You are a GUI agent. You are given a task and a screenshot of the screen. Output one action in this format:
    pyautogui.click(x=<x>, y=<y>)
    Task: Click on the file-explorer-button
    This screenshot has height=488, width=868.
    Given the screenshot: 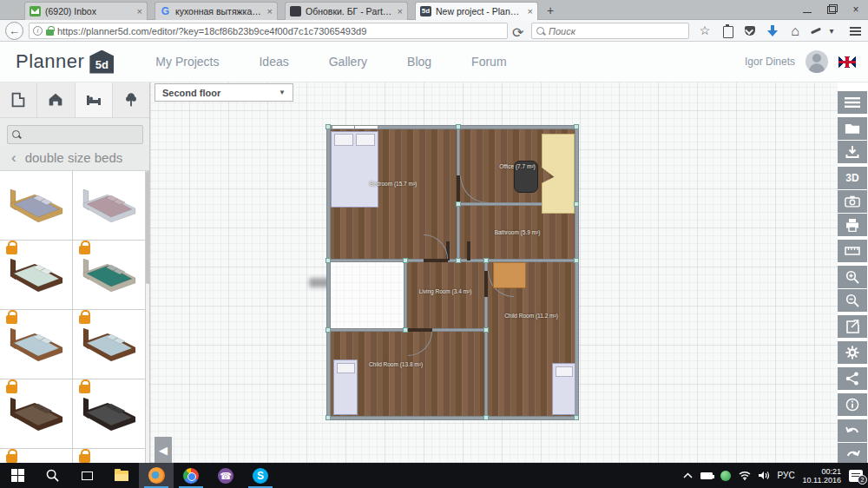 What is the action you would take?
    pyautogui.click(x=122, y=476)
    